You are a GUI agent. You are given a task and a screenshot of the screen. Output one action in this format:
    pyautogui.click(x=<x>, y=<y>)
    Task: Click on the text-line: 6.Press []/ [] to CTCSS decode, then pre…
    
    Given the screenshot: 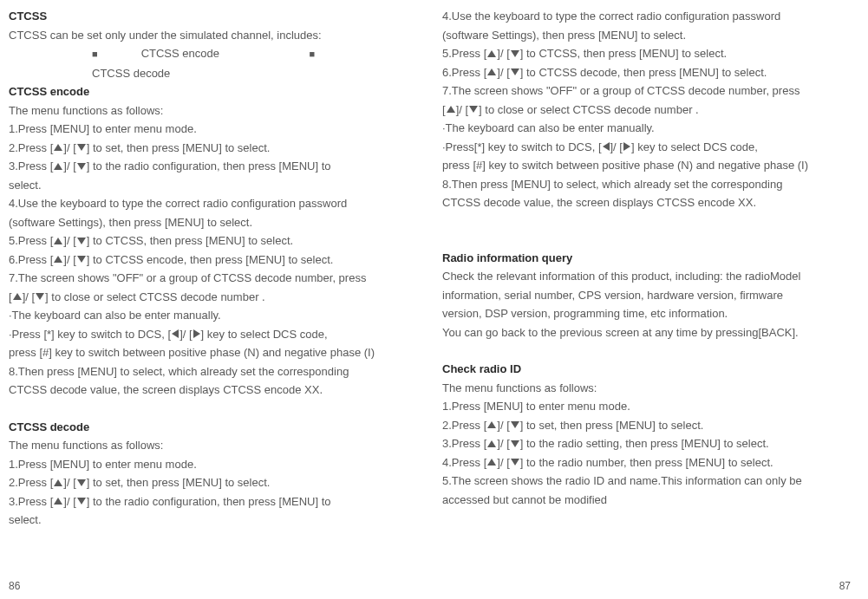 What is the action you would take?
    pyautogui.click(x=637, y=73)
    